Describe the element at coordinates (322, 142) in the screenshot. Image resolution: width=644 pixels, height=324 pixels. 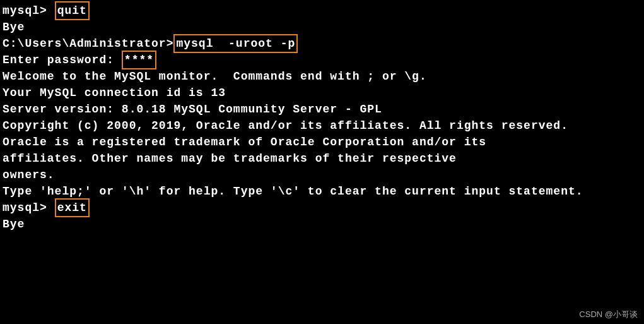
I see `terminal-line: Oracle is a registered trademark of Orac…` at that location.